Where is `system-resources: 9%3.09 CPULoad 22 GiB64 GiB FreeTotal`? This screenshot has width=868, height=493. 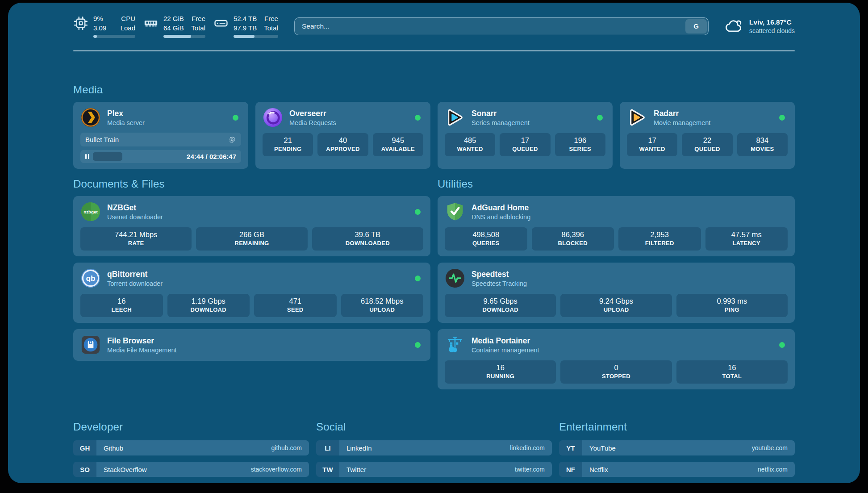 system-resources: 9%3.09 CPULoad 22 GiB64 GiB FreeTotal is located at coordinates (176, 26).